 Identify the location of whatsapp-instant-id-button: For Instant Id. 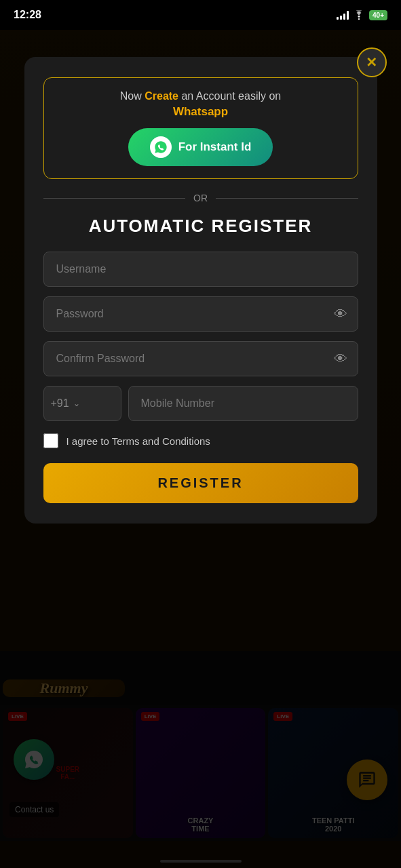
(201, 147).